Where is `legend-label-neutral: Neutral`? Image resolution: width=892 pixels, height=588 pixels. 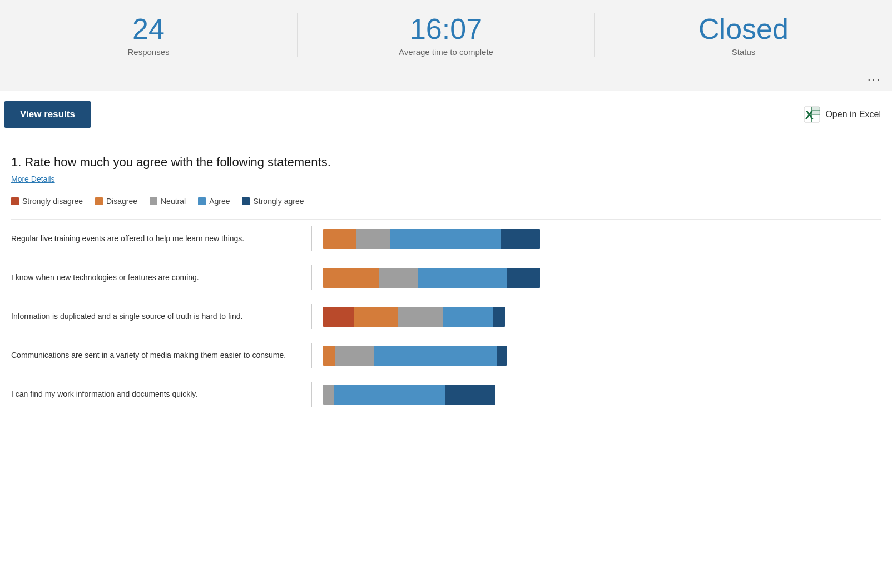
legend-label-neutral: Neutral is located at coordinates (174, 201).